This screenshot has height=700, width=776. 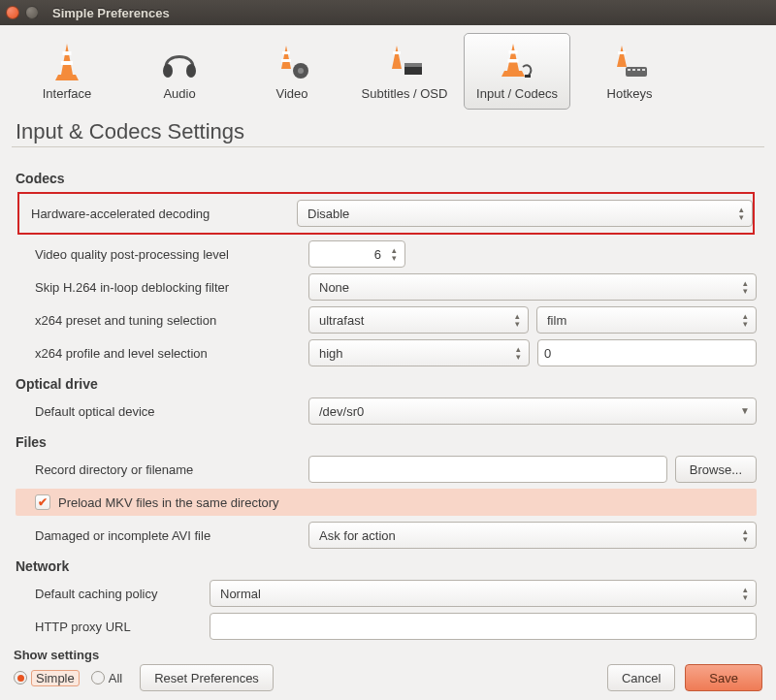 I want to click on label-skip-loop: Skip H.264 in-loop deblocking filter, so click(x=162, y=287).